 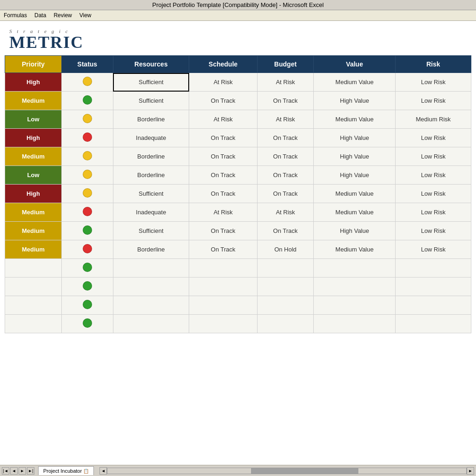 I want to click on tab-nav-next: ►, so click(x=22, y=471).